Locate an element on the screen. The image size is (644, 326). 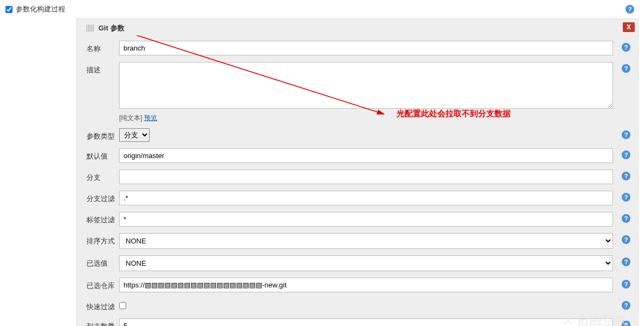
list-count-input is located at coordinates (366, 322).